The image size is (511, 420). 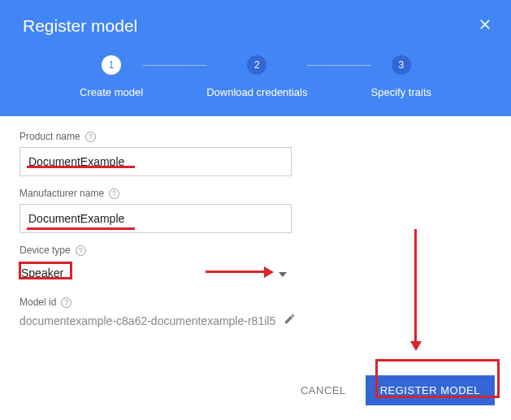 I want to click on manufacturer-name-input, so click(x=156, y=219).